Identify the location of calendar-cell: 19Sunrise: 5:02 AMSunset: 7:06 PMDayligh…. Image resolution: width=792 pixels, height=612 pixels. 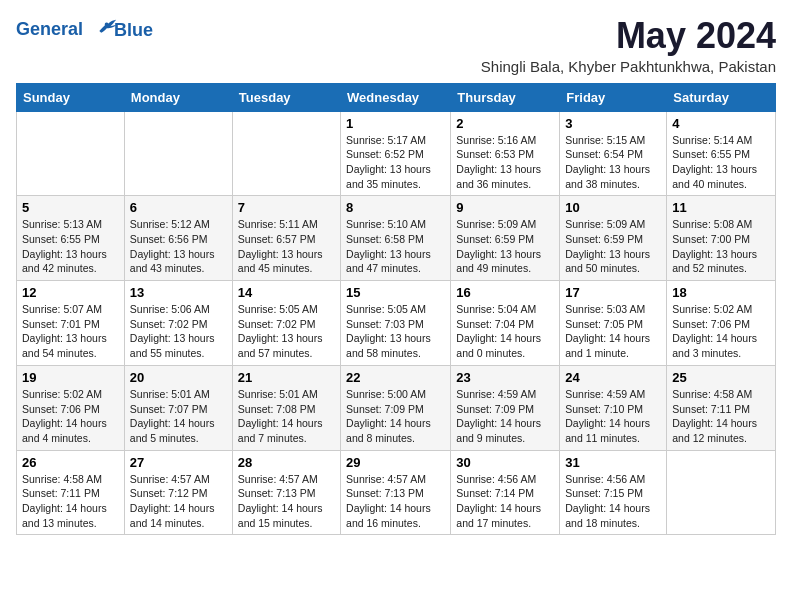
(71, 408).